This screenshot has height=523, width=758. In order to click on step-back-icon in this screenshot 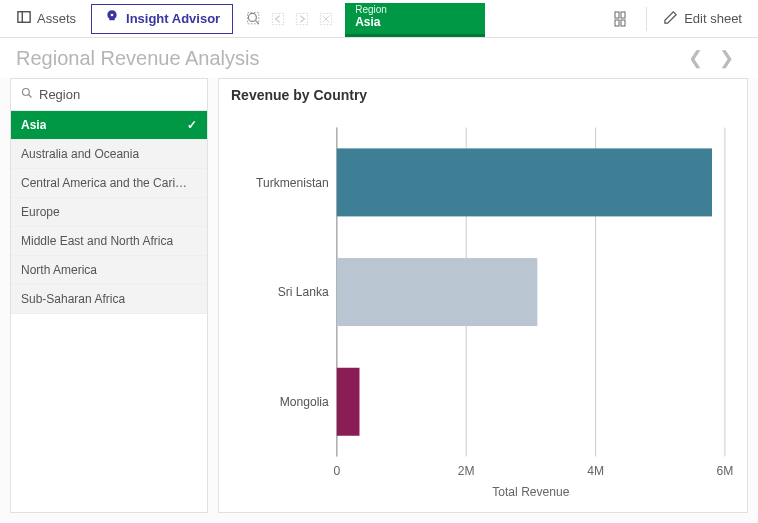, I will do `click(278, 19)`.